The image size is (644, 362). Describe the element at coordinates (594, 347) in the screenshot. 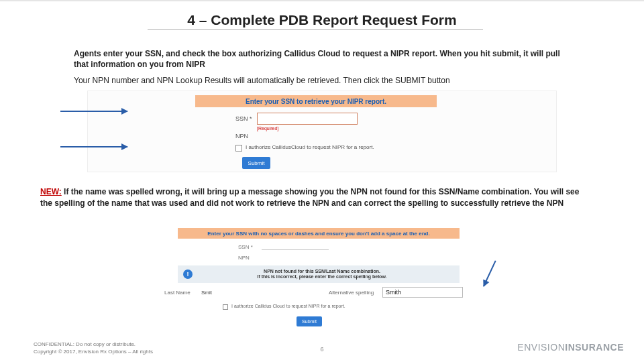

I see `brand-bold: INSURANCE` at that location.